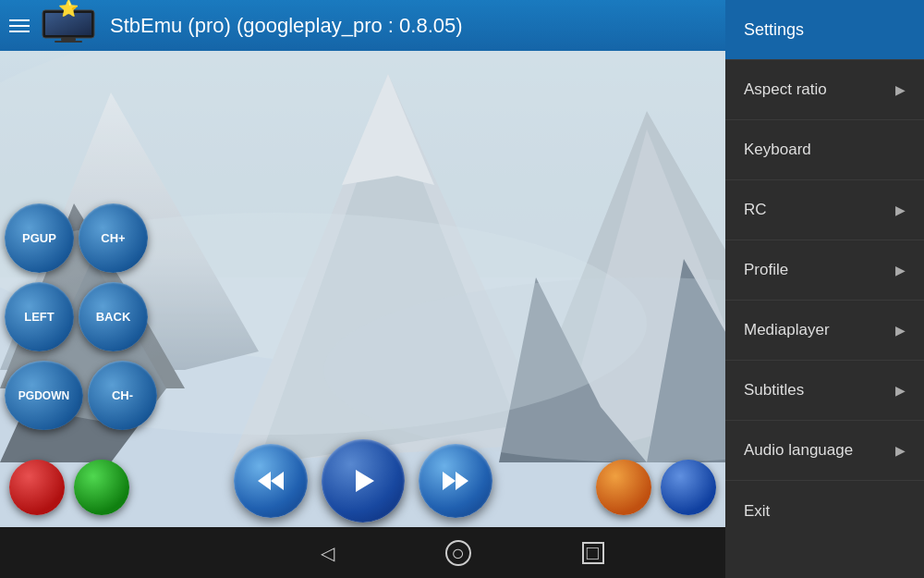  I want to click on menu-button, so click(19, 26).